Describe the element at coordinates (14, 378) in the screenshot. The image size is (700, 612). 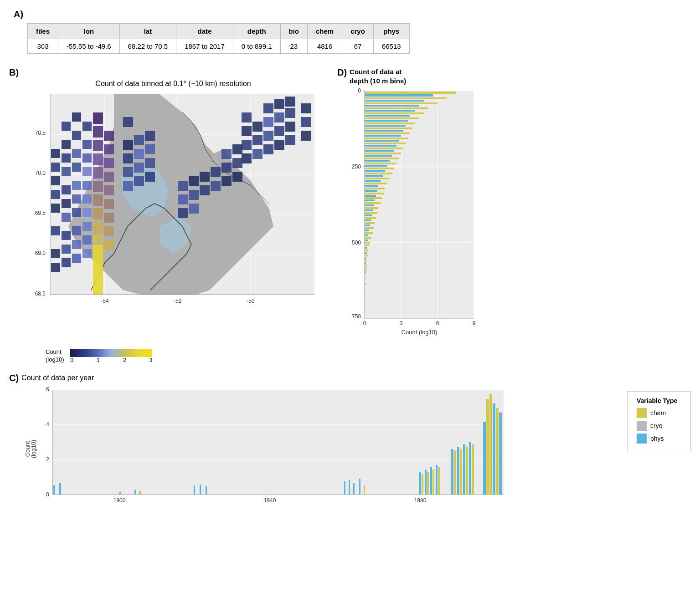
I see `section-c-label: C)` at that location.